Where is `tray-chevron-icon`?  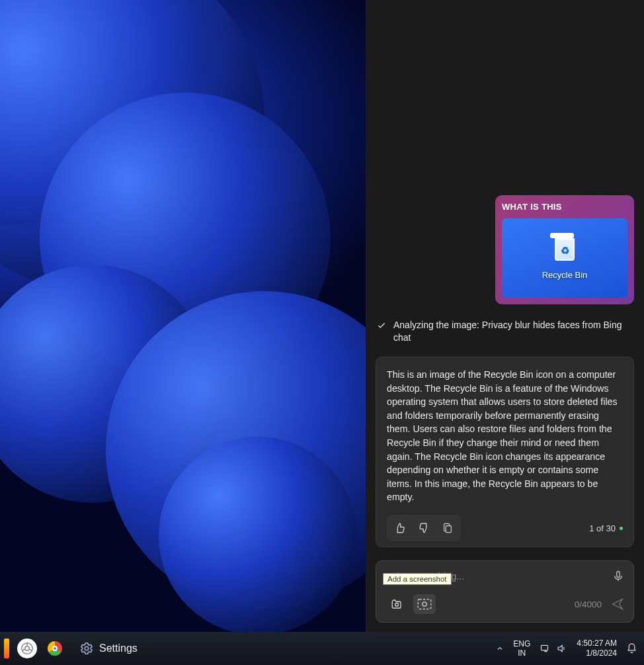 tray-chevron-icon is located at coordinates (500, 648).